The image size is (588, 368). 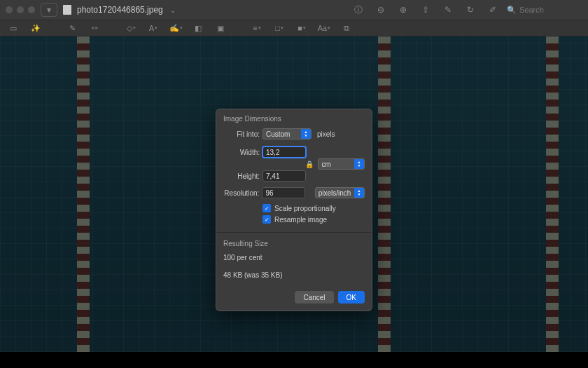 I want to click on width-value: 13,2, so click(x=273, y=153).